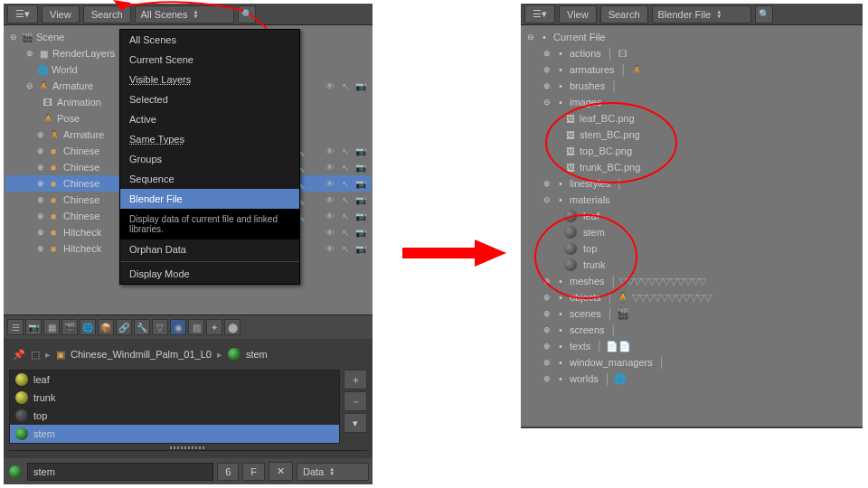 This screenshot has width=868, height=488. What do you see at coordinates (196, 327) in the screenshot?
I see `prop-tab-texture: ▨` at bounding box center [196, 327].